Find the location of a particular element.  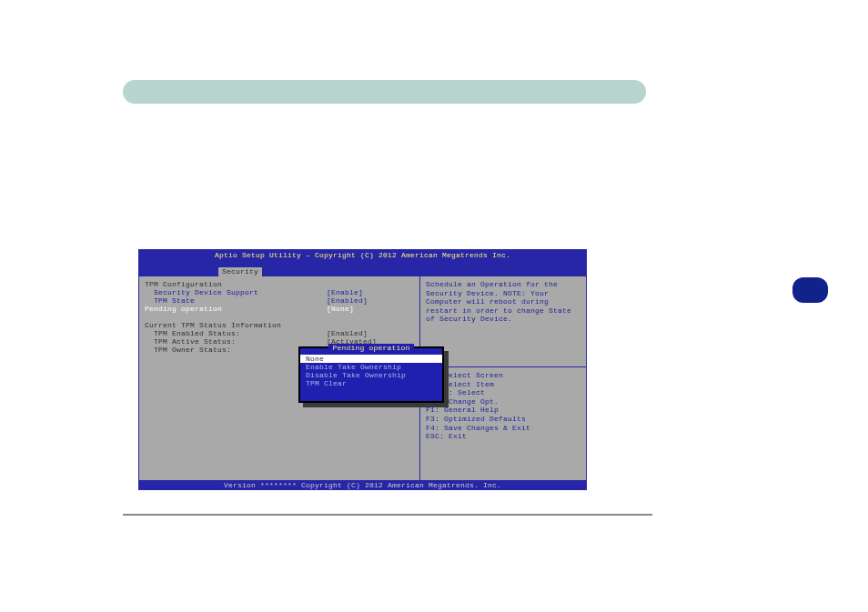

popup-option-enable-take-ownership: Enable Take Ownership is located at coordinates (371, 367).